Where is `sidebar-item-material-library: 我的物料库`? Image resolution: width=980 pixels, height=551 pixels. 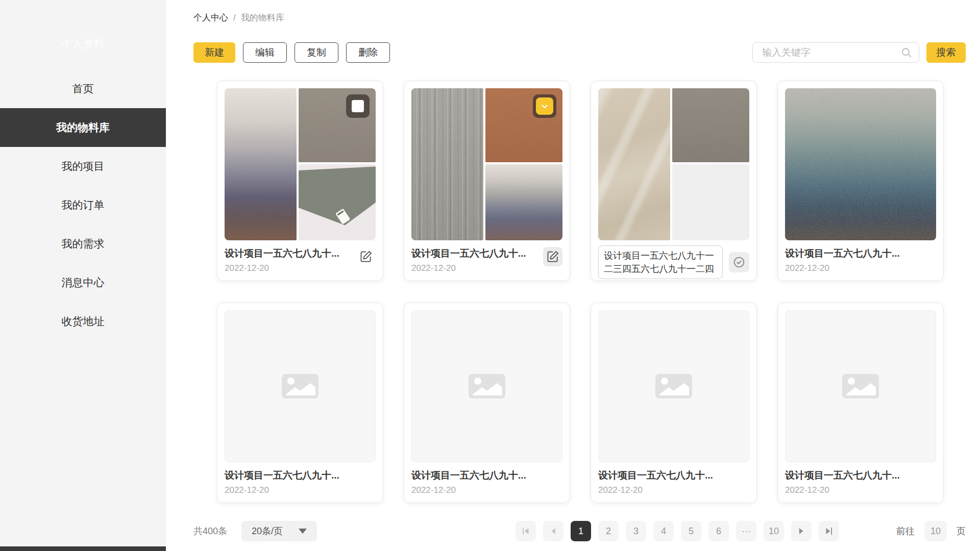
sidebar-item-material-library: 我的物料库 is located at coordinates (83, 128).